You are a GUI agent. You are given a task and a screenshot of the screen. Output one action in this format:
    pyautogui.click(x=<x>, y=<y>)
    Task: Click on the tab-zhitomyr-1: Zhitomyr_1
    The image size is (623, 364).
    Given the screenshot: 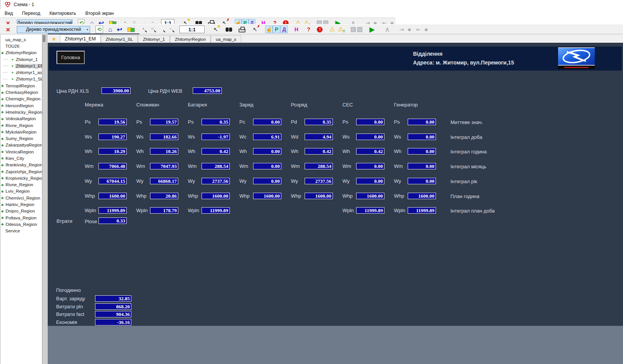 What is the action you would take?
    pyautogui.click(x=154, y=39)
    